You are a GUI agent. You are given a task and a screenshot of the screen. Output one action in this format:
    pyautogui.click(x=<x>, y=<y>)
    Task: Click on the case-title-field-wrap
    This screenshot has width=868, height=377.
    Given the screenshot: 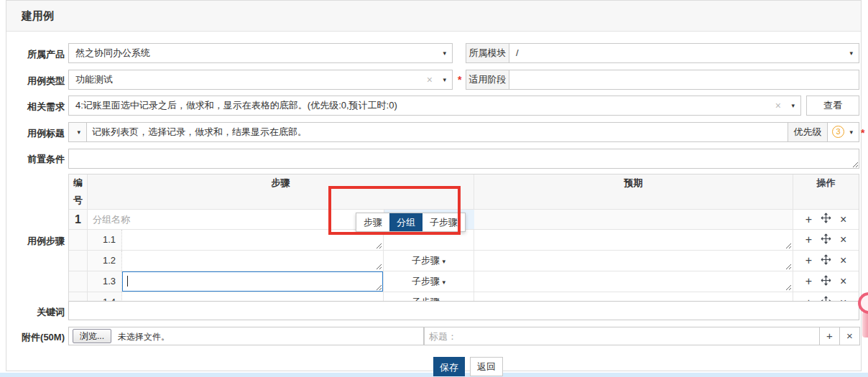 What is the action you would take?
    pyautogui.click(x=437, y=132)
    